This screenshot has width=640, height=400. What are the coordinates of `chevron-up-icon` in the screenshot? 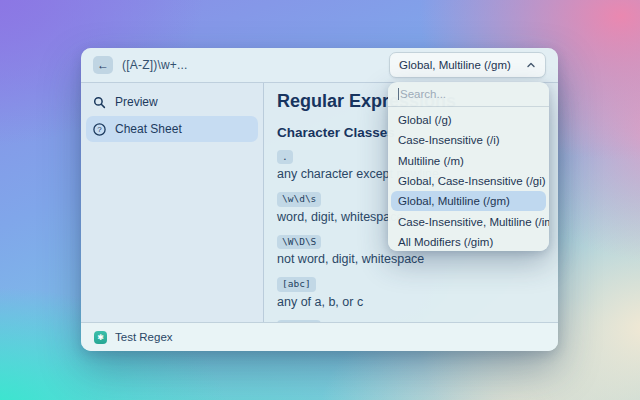 It's located at (531, 65).